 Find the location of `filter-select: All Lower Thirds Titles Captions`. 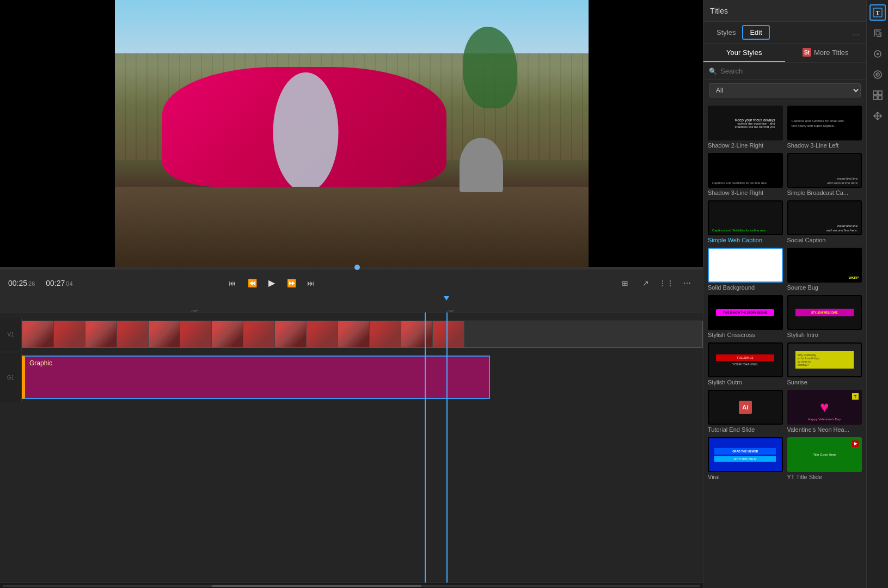

filter-select: All Lower Thirds Titles Captions is located at coordinates (785, 90).